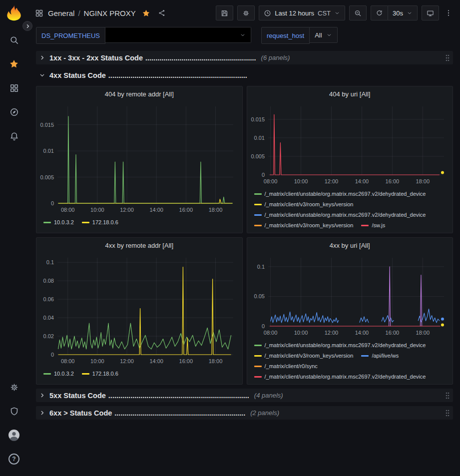 This screenshot has height=476, width=460. What do you see at coordinates (14, 40) in the screenshot?
I see `sidebar-item-search` at bounding box center [14, 40].